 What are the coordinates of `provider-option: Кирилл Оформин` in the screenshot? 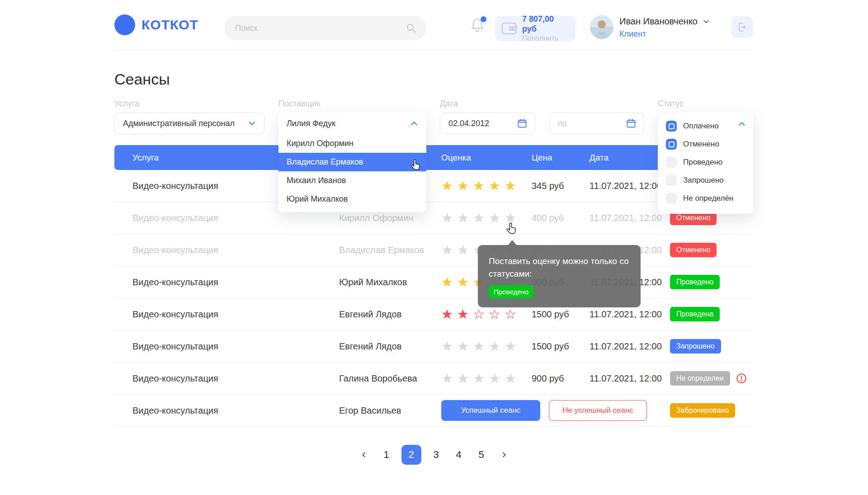 It's located at (353, 144).